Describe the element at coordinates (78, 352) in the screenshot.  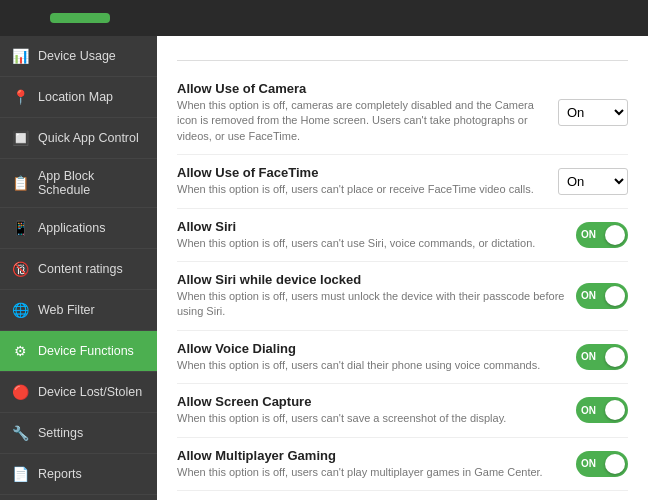
I see `sidebar-item-device-functions: ⚙ Device Functions` at that location.